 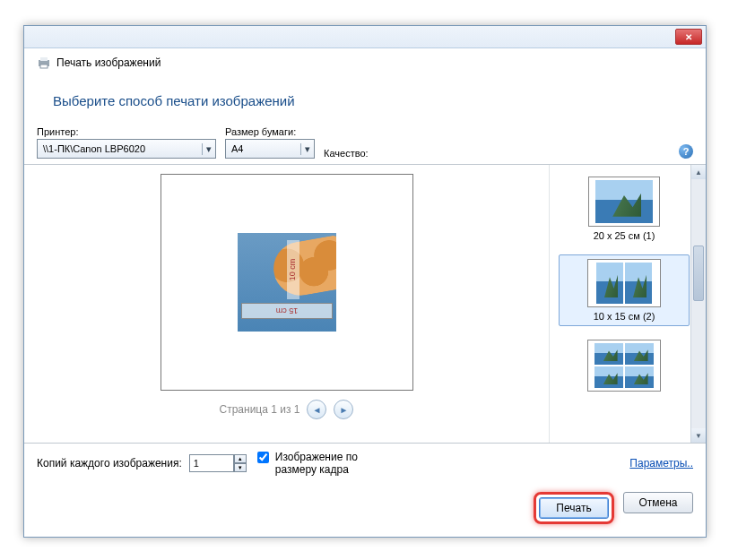 What do you see at coordinates (260, 409) in the screenshot?
I see `pager-text: Страница 1 из 1` at bounding box center [260, 409].